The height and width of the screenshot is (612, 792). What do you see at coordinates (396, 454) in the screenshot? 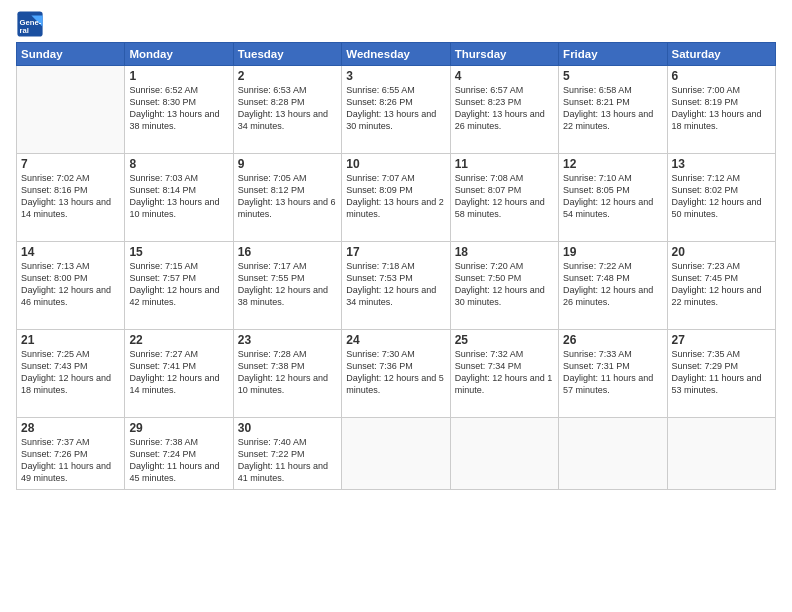
I see `calendar-week-5: 28Sunrise: 7:37 AM Sunset: 7:26 PM Dayli…` at bounding box center [396, 454].